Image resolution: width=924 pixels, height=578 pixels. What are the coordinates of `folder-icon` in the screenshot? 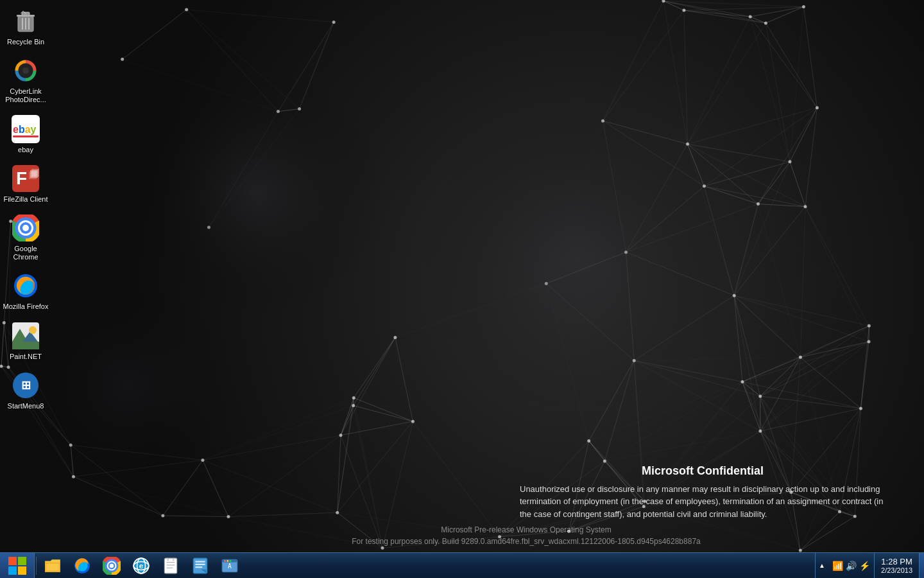 It's located at (53, 566).